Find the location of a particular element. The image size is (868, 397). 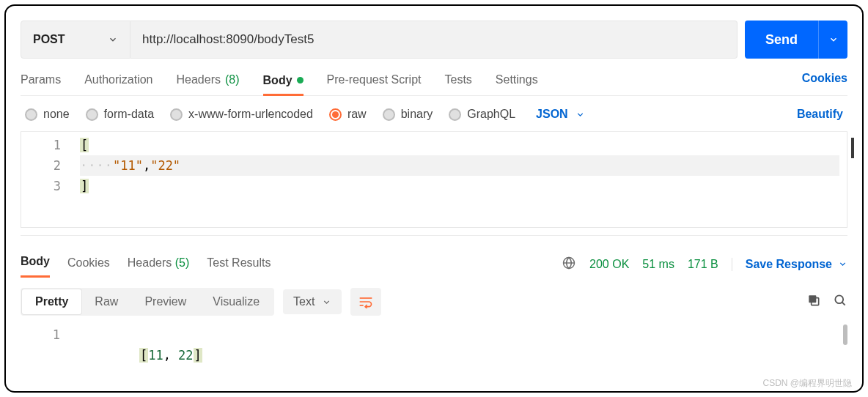

tab-headers-label: Headers is located at coordinates (199, 80).